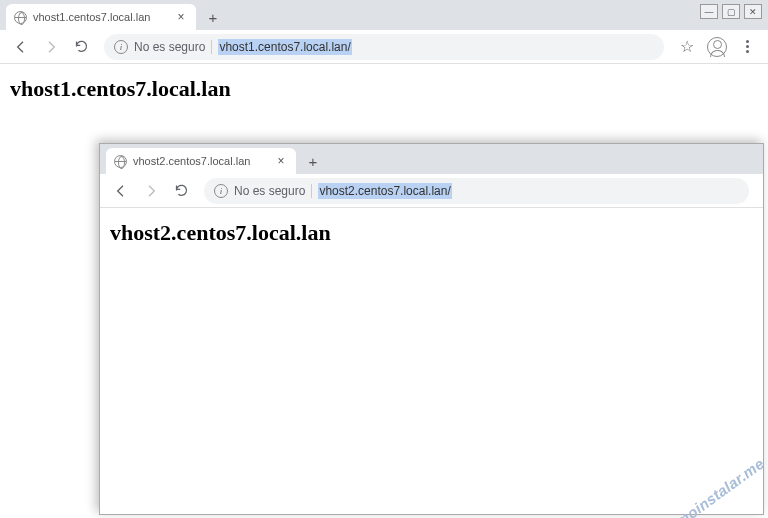 The image size is (768, 518). I want to click on address-bar: i No es seguro vhost2.centos7.local.lan/, so click(476, 191).